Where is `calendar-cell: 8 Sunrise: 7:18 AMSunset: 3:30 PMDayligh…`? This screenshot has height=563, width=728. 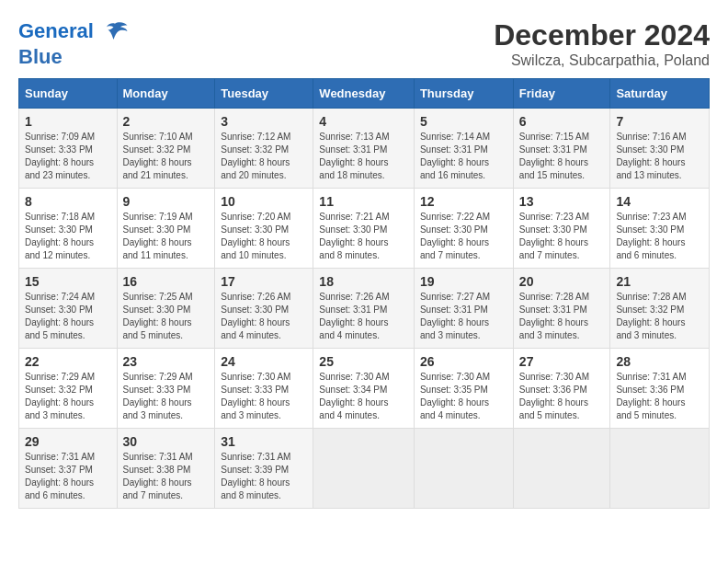
calendar-cell: 8 Sunrise: 7:18 AMSunset: 3:30 PMDayligh… is located at coordinates (68, 228).